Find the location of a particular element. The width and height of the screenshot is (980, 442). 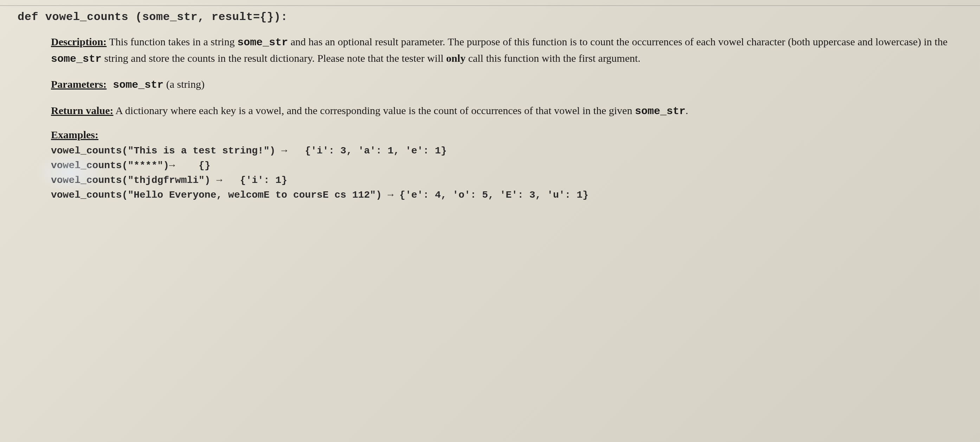

description-text-4: call this function with the first argume… is located at coordinates (553, 58).